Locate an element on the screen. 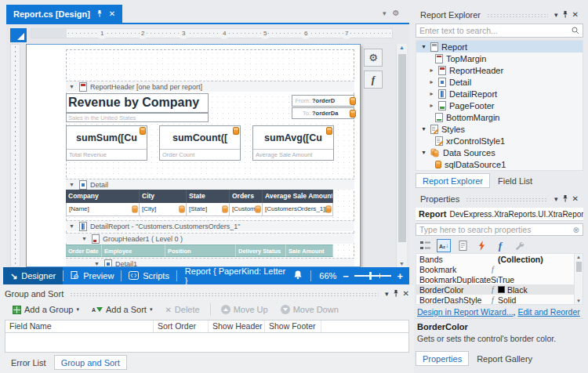 This screenshot has height=373, width=588. tree-item-xrcontrolstyle1: xrControlStyle1 is located at coordinates (499, 141).